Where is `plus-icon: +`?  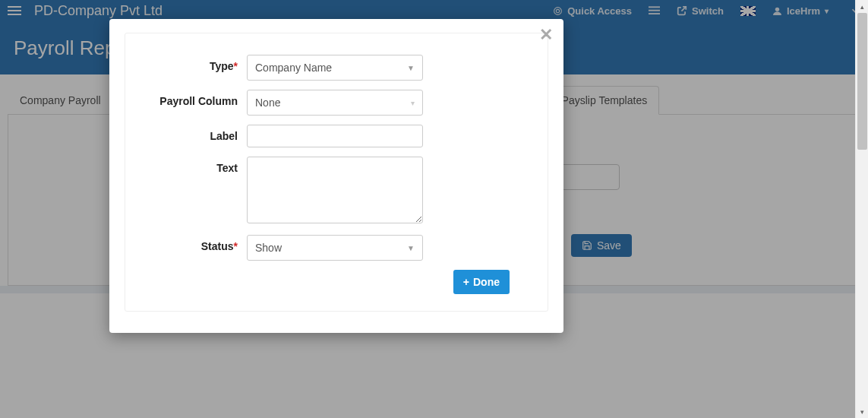 plus-icon: + is located at coordinates (466, 282).